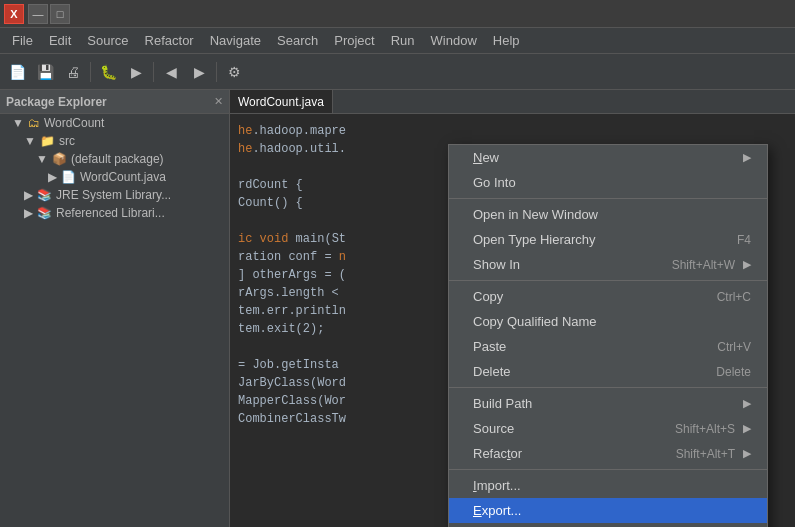  What do you see at coordinates (60, 159) in the screenshot?
I see `package-icon: 📦` at bounding box center [60, 159].